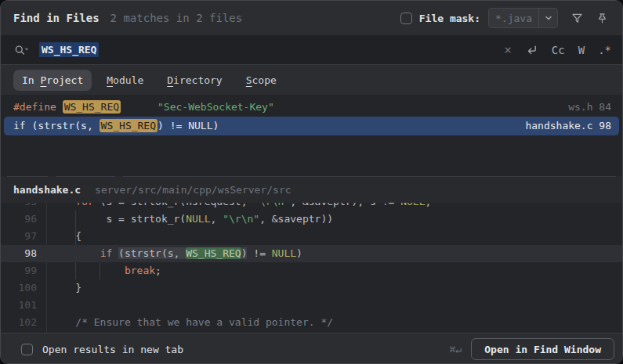 This screenshot has height=364, width=623. I want to click on pin-icon, so click(602, 18).